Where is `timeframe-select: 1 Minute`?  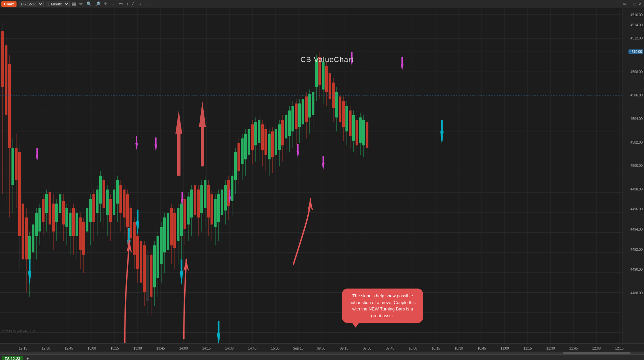
timeframe-select: 1 Minute is located at coordinates (57, 4).